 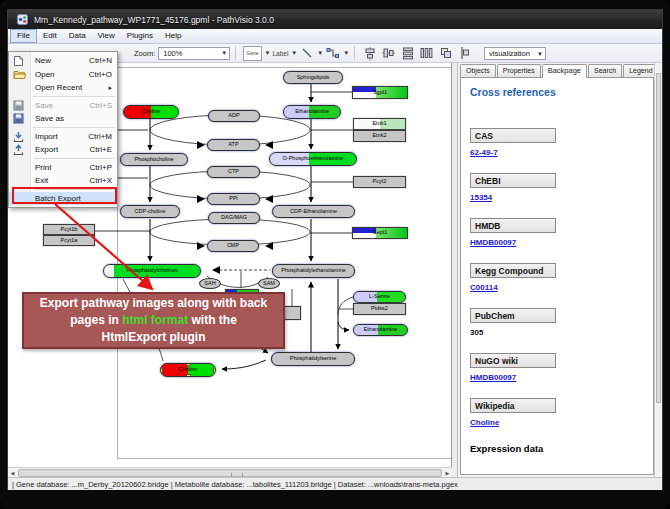 I want to click on tab-objects: Objects, so click(x=478, y=71).